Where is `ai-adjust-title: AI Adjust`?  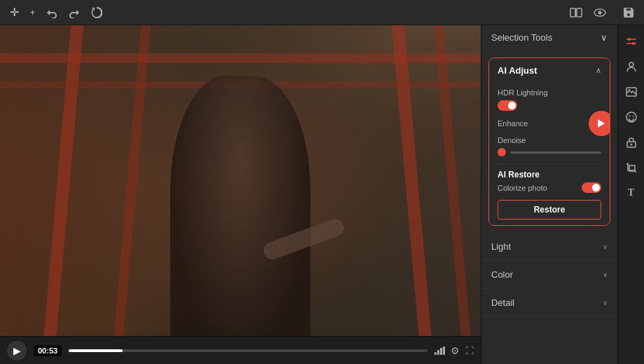 ai-adjust-title: AI Adjust is located at coordinates (517, 70).